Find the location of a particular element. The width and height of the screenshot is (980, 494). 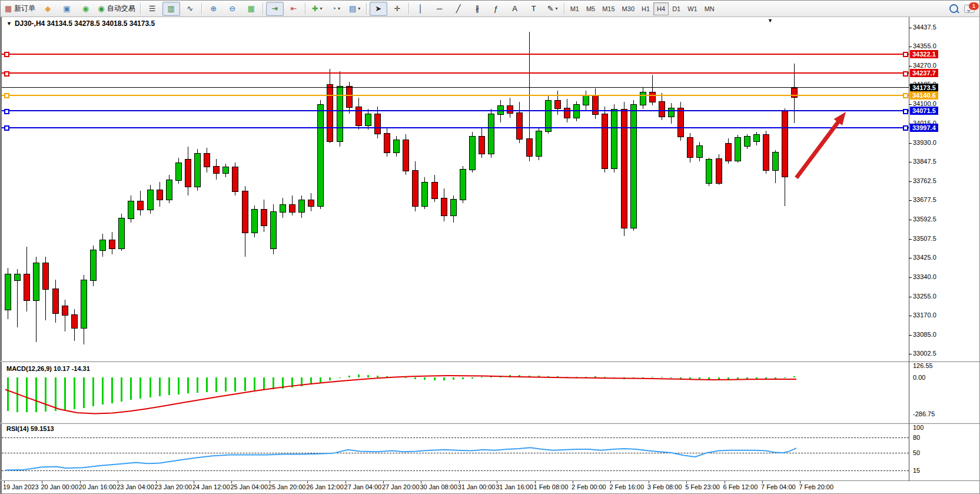

candle-chart-button: ▥ is located at coordinates (171, 9).